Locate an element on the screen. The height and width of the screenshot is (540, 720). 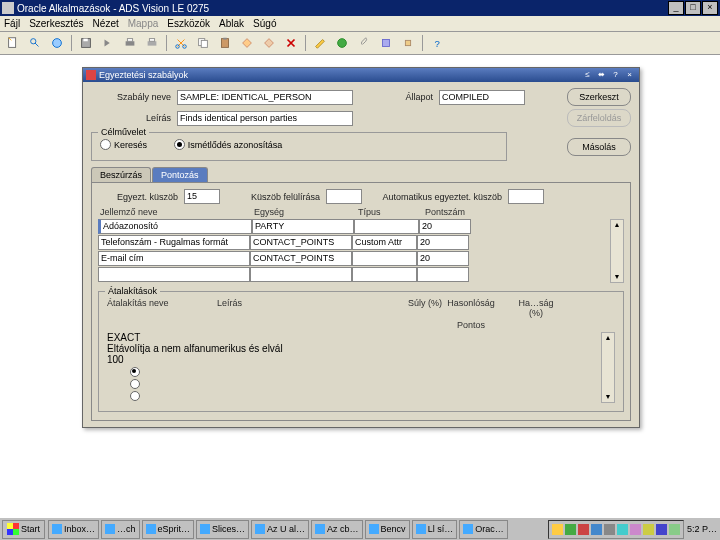
szabaly-neve-field: SAMPLE: IDENTICAL_PERSON is located at coordinates (265, 98).